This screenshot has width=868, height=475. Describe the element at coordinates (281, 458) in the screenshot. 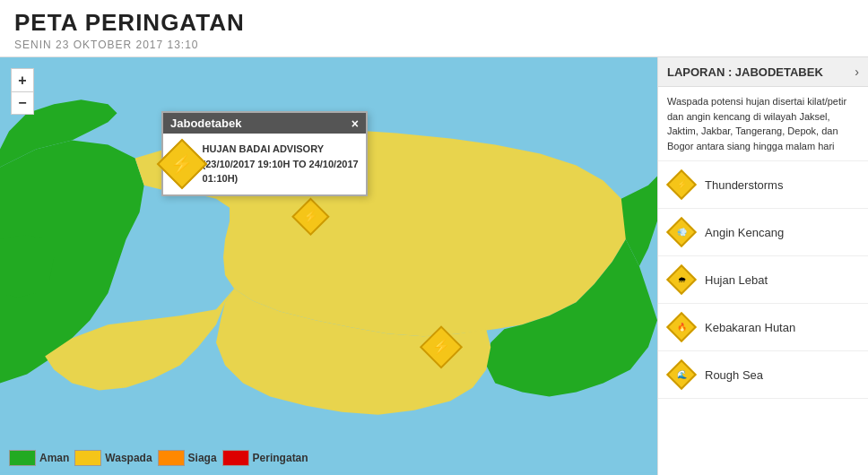

I see `legend-peringatan-label: Peringatan` at that location.